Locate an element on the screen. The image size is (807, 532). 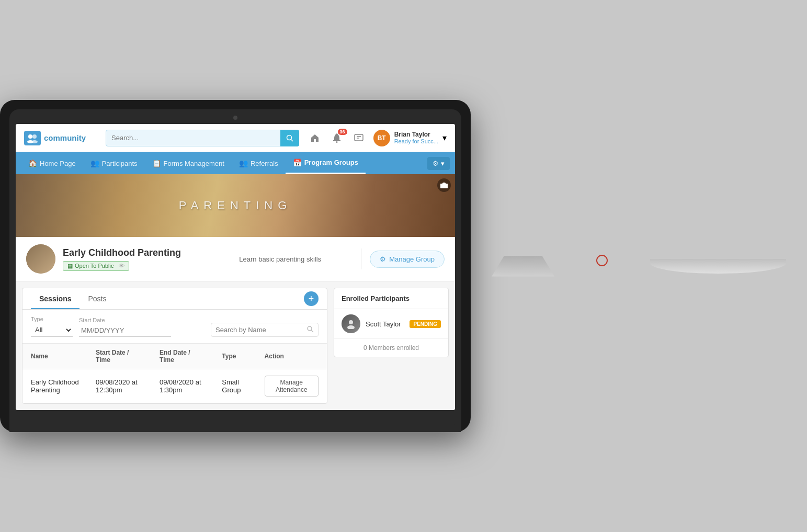
tabs-header: Sessions Posts + is located at coordinates (175, 299).